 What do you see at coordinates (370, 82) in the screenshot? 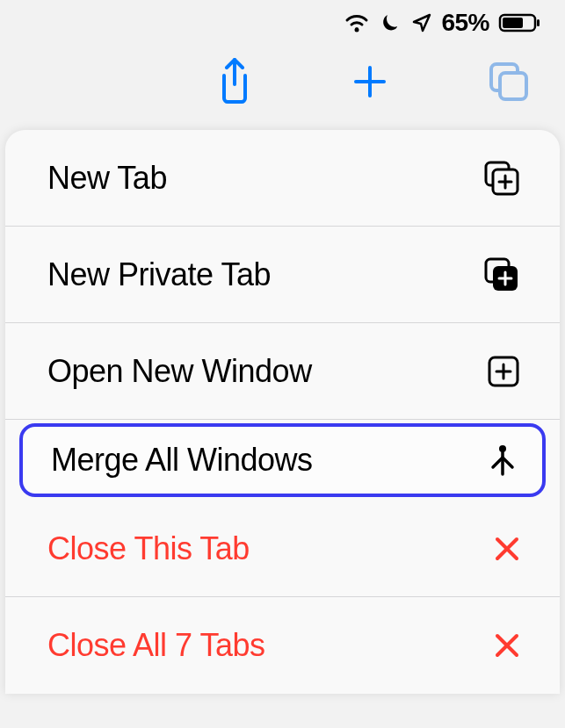
I see `add-button` at bounding box center [370, 82].